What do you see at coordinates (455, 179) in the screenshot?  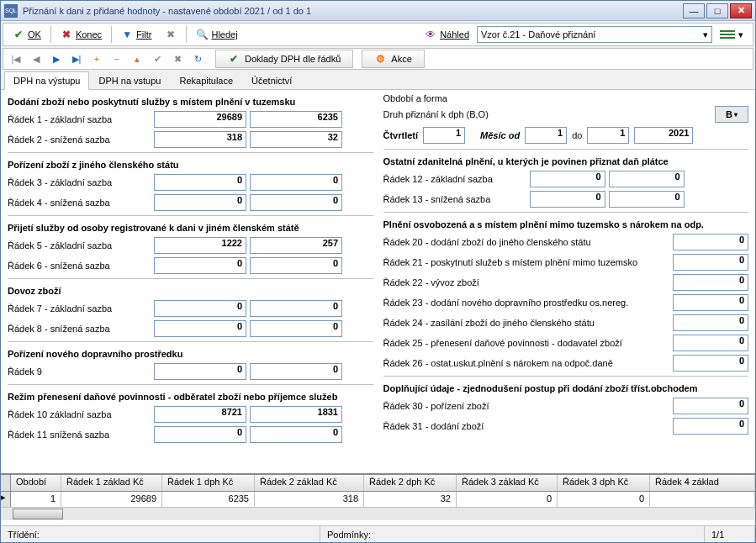 I see `row-label: Řádek 12 - základní sazba` at bounding box center [455, 179].